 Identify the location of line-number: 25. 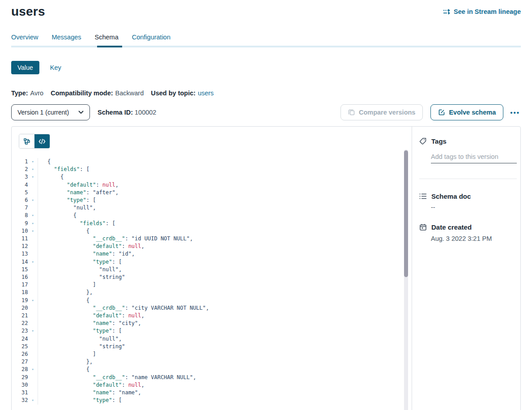
(20, 346).